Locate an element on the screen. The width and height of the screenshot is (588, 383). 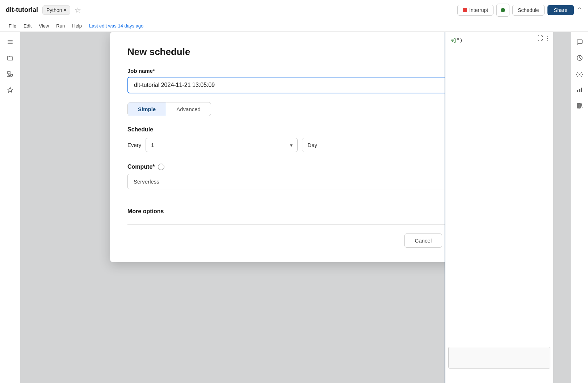
menu-file: File is located at coordinates (12, 26).